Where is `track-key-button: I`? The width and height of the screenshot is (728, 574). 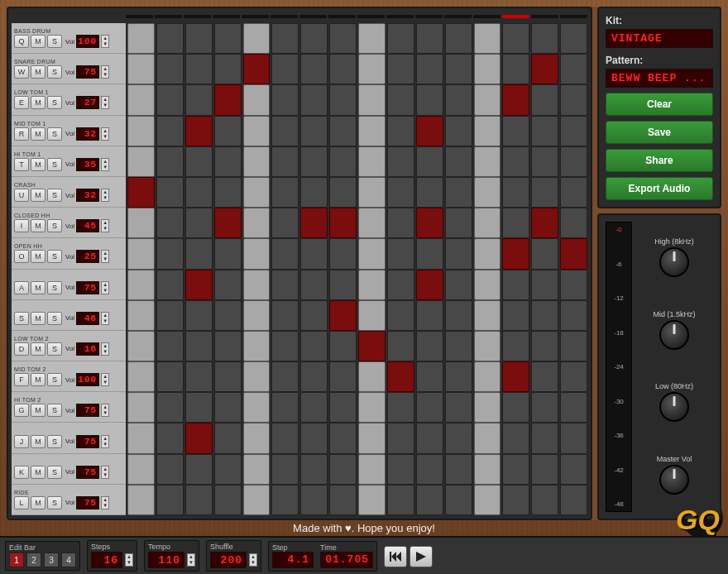 track-key-button: I is located at coordinates (22, 226).